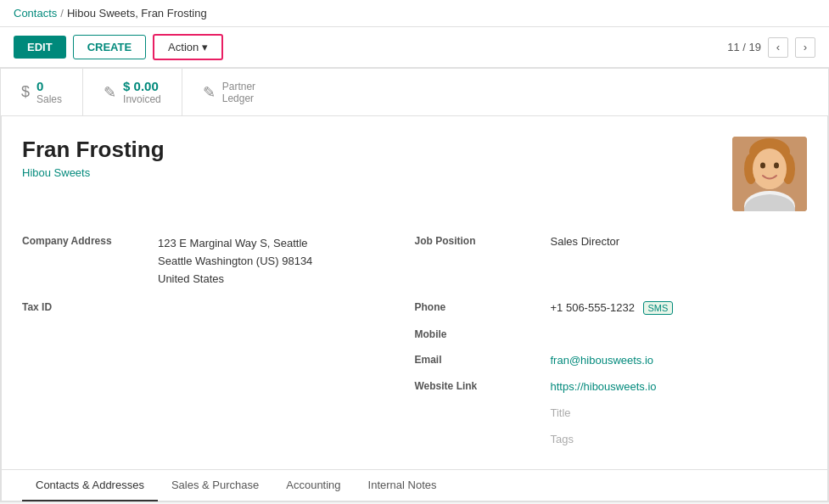  Describe the element at coordinates (109, 48) in the screenshot. I see `create-button: CREATE` at that location.